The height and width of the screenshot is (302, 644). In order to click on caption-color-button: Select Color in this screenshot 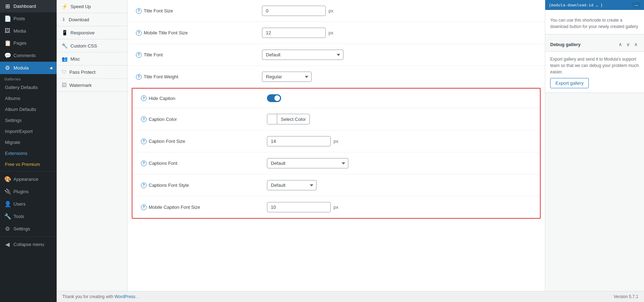, I will do `click(288, 119)`.